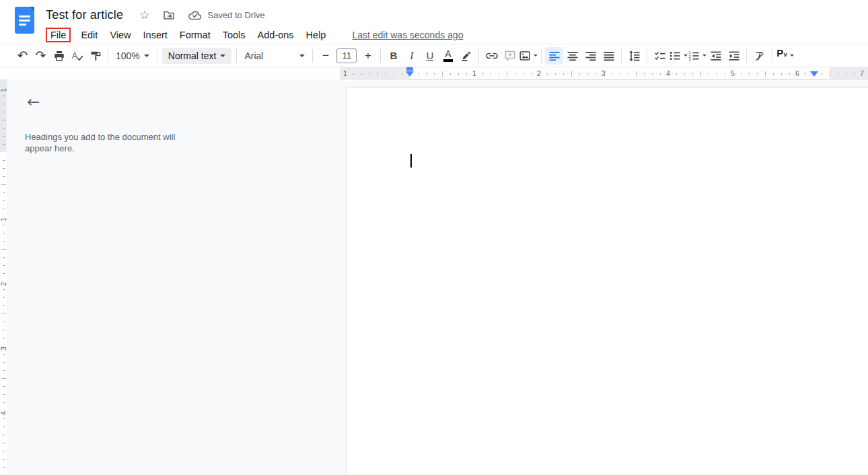 The height and width of the screenshot is (475, 868). Describe the element at coordinates (155, 35) in the screenshot. I see `menu-insert: Insert` at that location.